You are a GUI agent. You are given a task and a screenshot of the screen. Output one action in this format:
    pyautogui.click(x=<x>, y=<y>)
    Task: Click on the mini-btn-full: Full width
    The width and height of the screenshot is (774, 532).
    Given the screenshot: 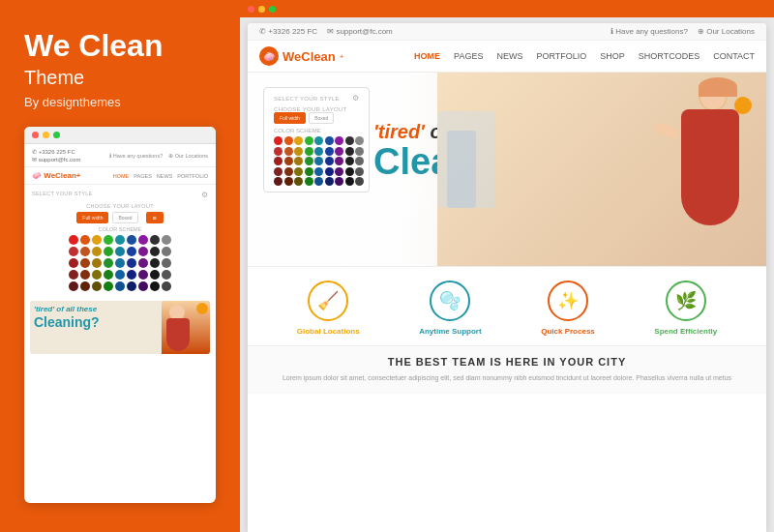 What is the action you would take?
    pyautogui.click(x=93, y=218)
    